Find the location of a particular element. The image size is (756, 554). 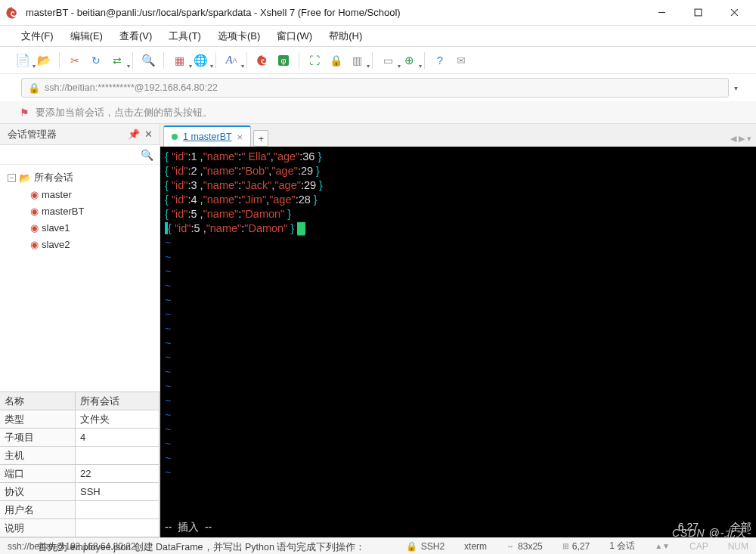

status-proto: SSH2 is located at coordinates (432, 546).